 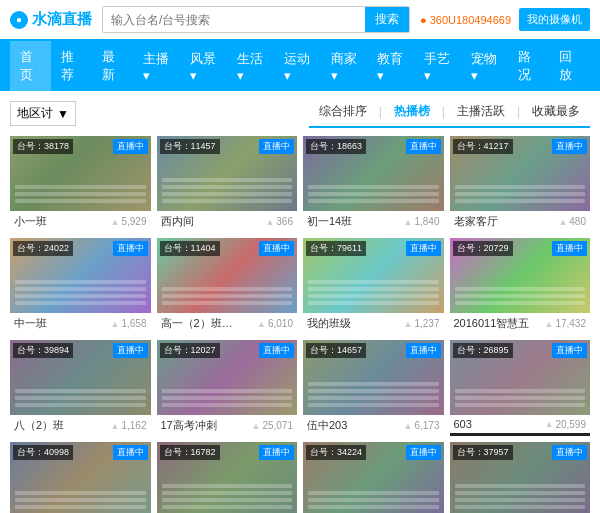 What do you see at coordinates (520, 286) in the screenshot?
I see `list-item: 台号：20729 直播中 2016011智慧五 ▲17,432` at bounding box center [520, 286].